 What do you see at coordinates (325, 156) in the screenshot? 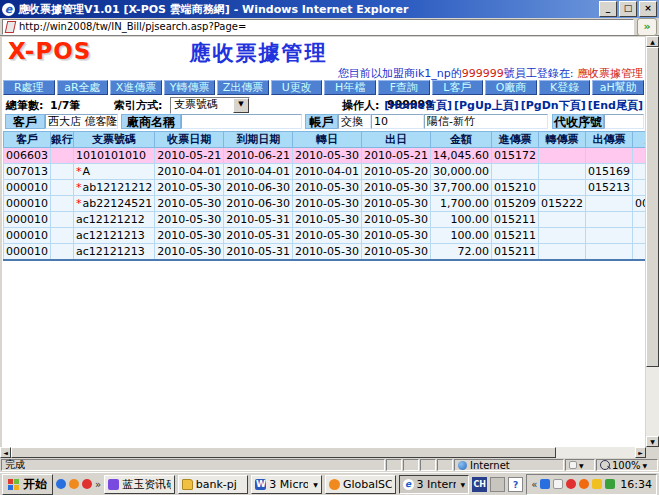
I see `table-row: 00660310101010102010-05-212010-06-212010…` at bounding box center [325, 156].